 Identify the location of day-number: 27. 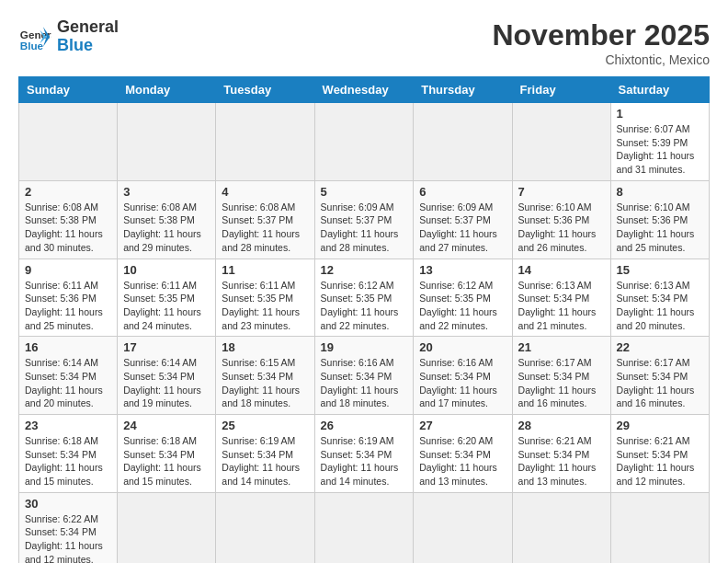
(462, 425).